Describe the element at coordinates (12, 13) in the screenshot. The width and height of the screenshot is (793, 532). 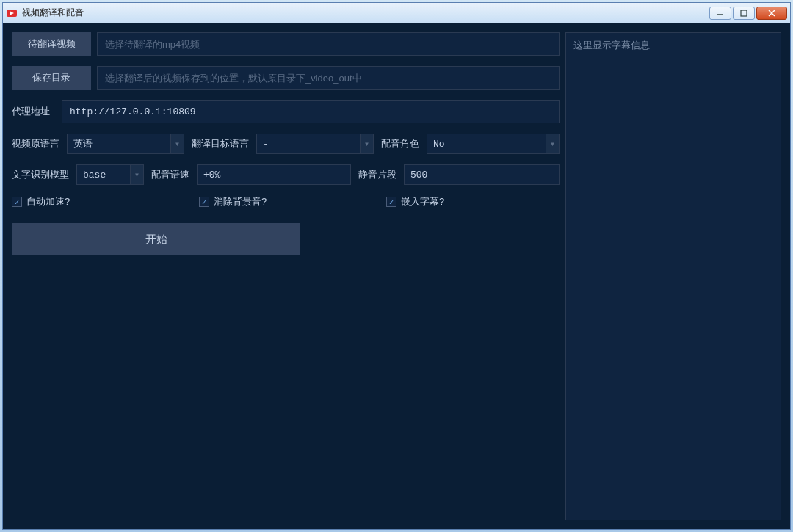
I see `app-icon` at that location.